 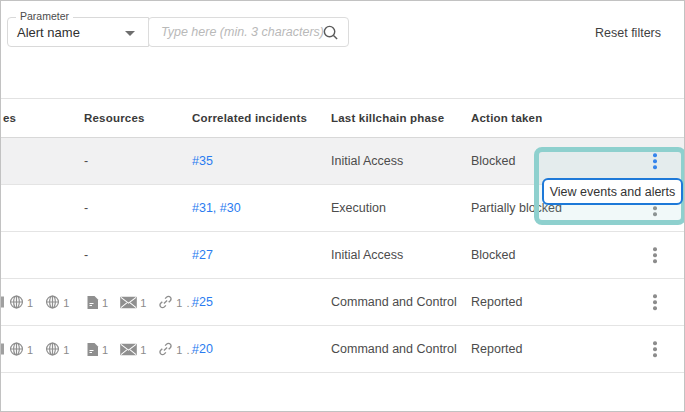 What do you see at coordinates (506, 118) in the screenshot?
I see `column-header-action-taken: Action taken` at bounding box center [506, 118].